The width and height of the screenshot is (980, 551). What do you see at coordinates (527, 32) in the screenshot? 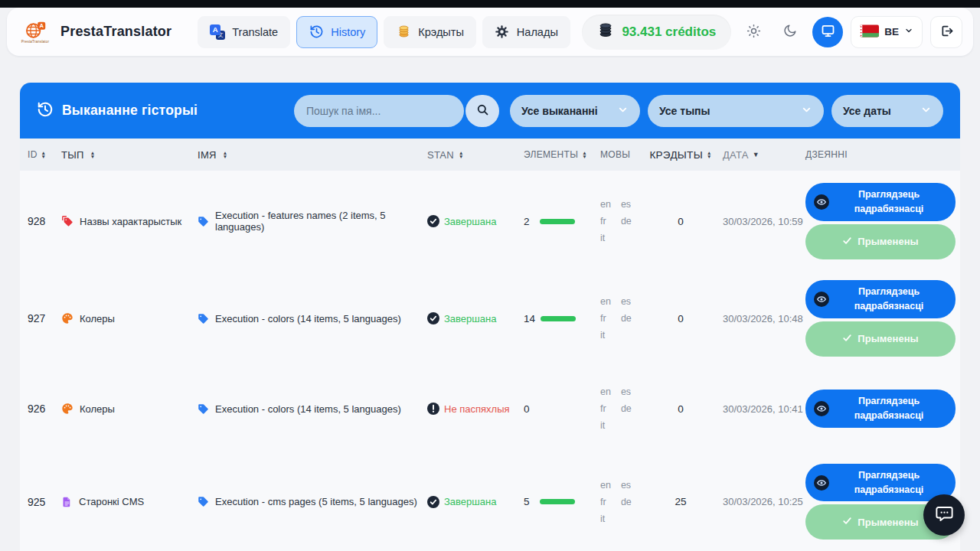
I see `tab-settings: Налады` at bounding box center [527, 32].